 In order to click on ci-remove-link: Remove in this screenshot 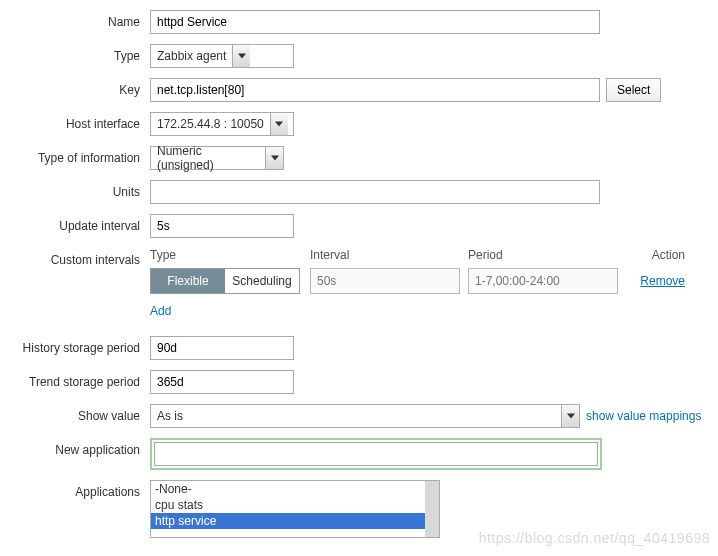, I will do `click(662, 281)`.